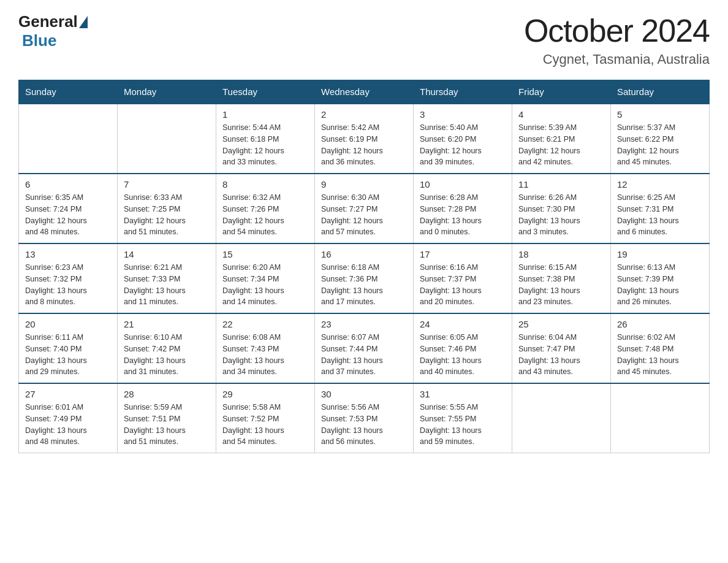  I want to click on logo-general-text: General, so click(48, 22).